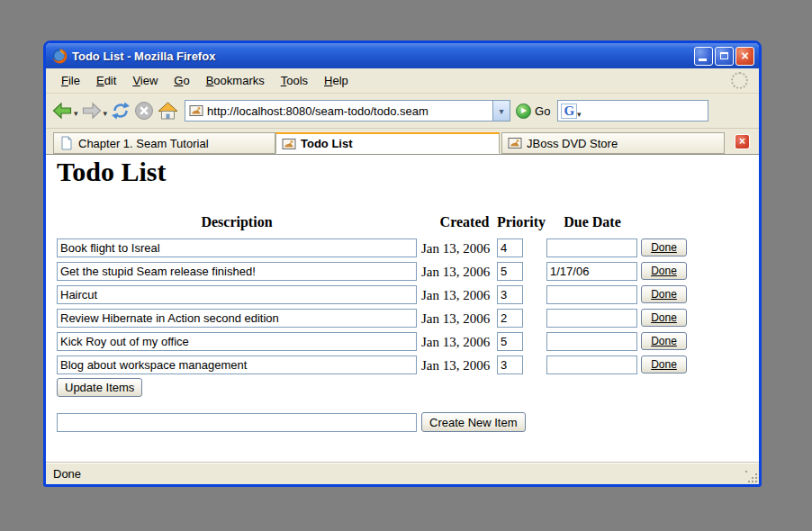 This screenshot has height=531, width=812. Describe the element at coordinates (76, 113) in the screenshot. I see `back-dropdown-icon: ▾` at that location.